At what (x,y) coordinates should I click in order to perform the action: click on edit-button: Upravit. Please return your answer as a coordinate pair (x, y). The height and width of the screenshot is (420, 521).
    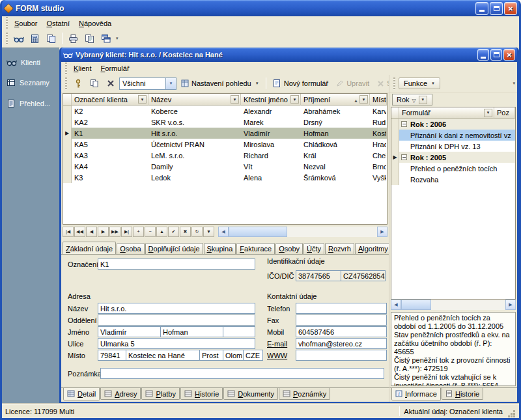
    Looking at the image, I should click on (353, 83).